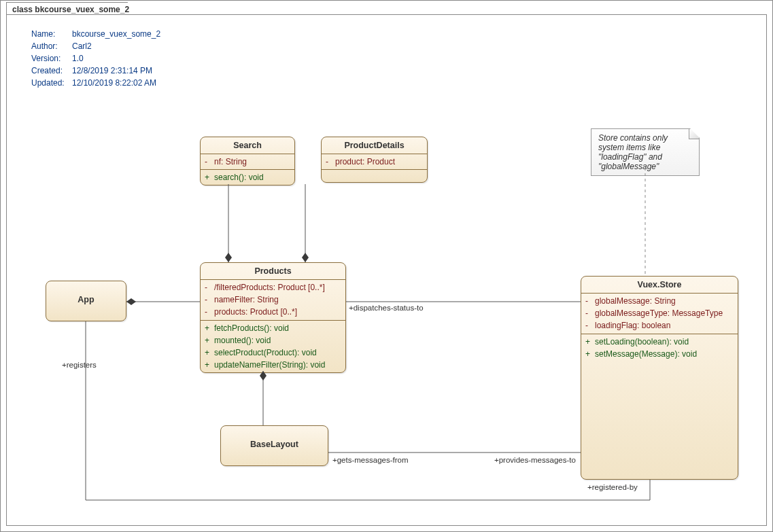 This screenshot has height=532, width=773. Describe the element at coordinates (374, 145) in the screenshot. I see `class-product-details-name: ProductDetails` at that location.